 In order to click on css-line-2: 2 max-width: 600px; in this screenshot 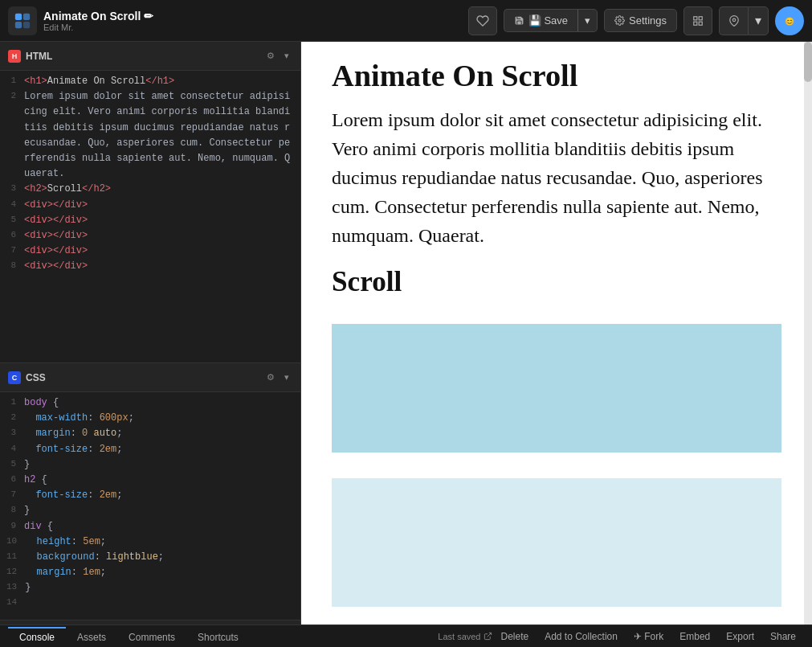, I will do `click(150, 418)`.